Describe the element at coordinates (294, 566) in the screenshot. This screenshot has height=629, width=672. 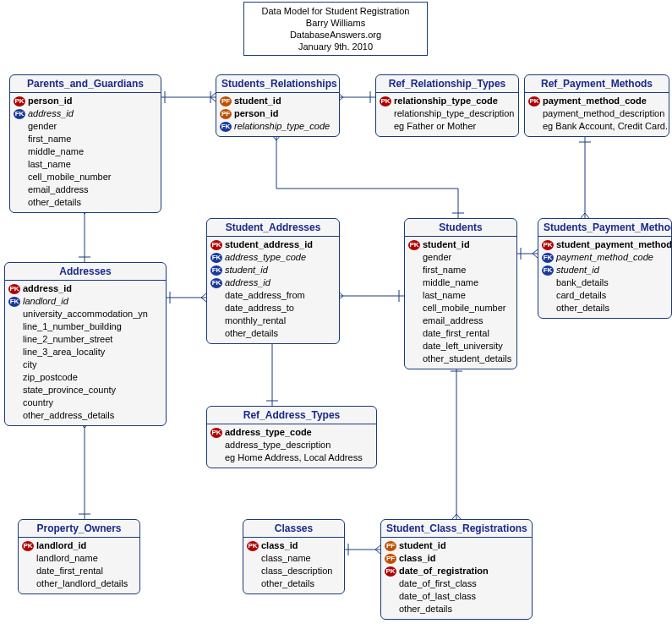
I see `entity-body: PKclass_idclass_nameclass_descriptionoth…` at that location.